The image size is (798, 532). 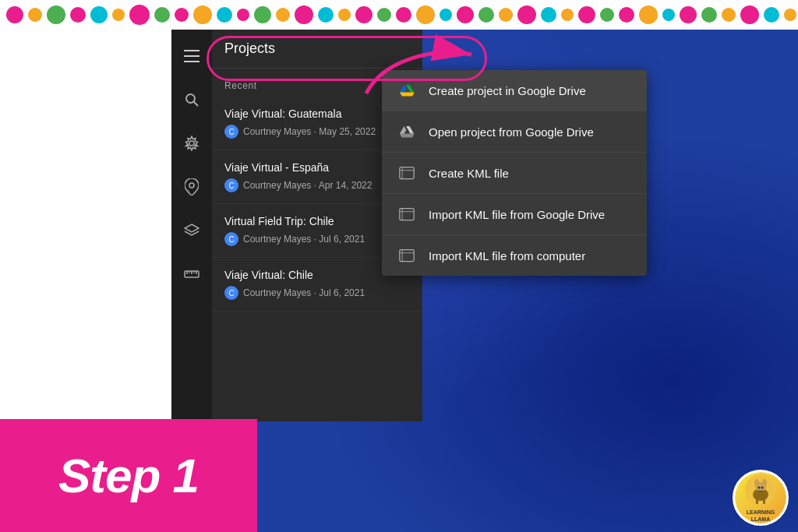 What do you see at coordinates (309, 132) in the screenshot?
I see `project-meta-text: Courtney Mayes · May 25, 2022` at bounding box center [309, 132].